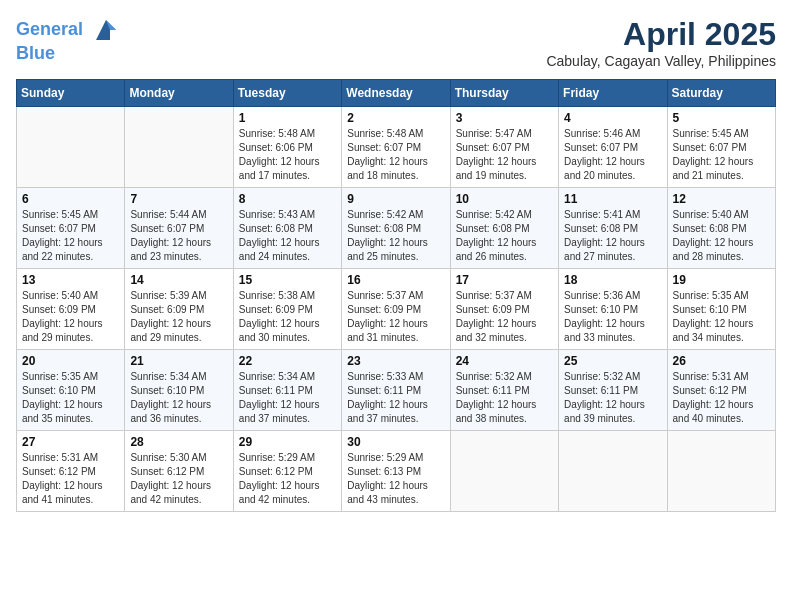 This screenshot has width=792, height=612. I want to click on cell-info: Sunrise: 5:32 AM Sunset: 6:11 PM Dayligh…, so click(612, 398).